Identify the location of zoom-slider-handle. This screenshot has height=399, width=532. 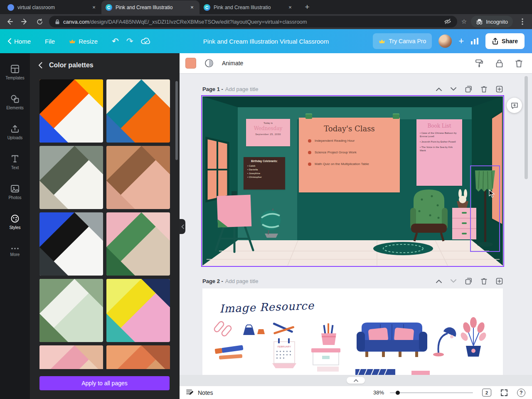
(398, 393).